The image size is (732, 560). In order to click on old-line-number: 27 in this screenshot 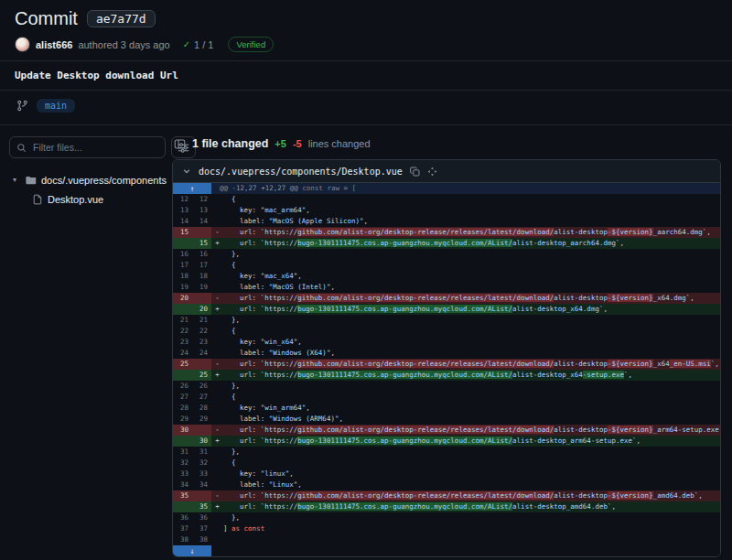, I will do `click(183, 397)`.